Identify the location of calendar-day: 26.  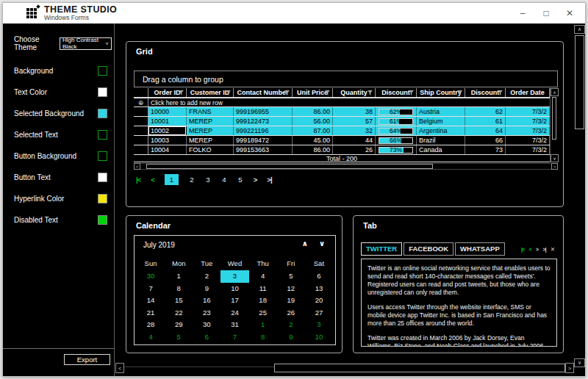
(291, 313).